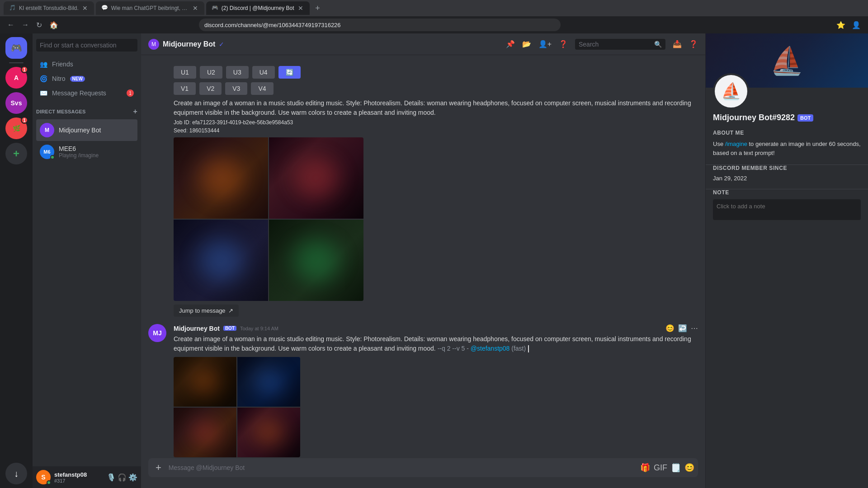 The height and width of the screenshot is (488, 868). Describe the element at coordinates (13, 8) in the screenshot. I see `tab-favicon-1: 🎵` at that location.